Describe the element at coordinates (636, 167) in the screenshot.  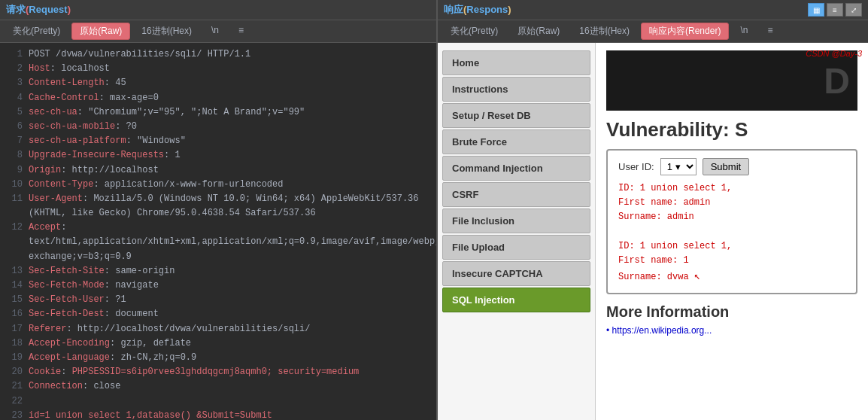
I see `user-id-label: User ID:` at that location.